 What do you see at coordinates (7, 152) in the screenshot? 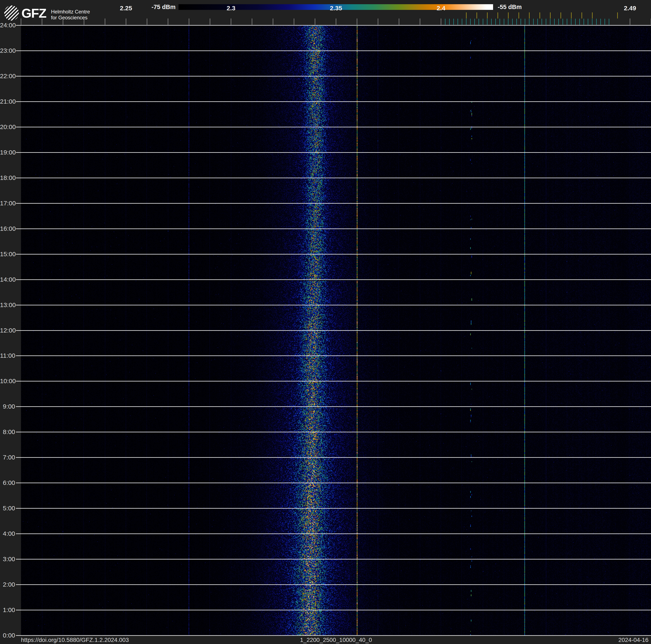
I see `time-label: 19:00` at bounding box center [7, 152].